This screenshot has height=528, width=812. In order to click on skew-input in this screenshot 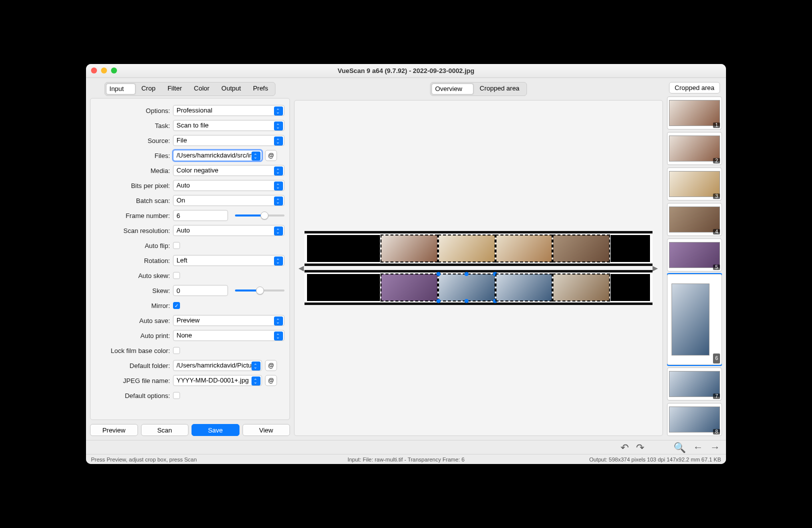, I will do `click(200, 290)`.